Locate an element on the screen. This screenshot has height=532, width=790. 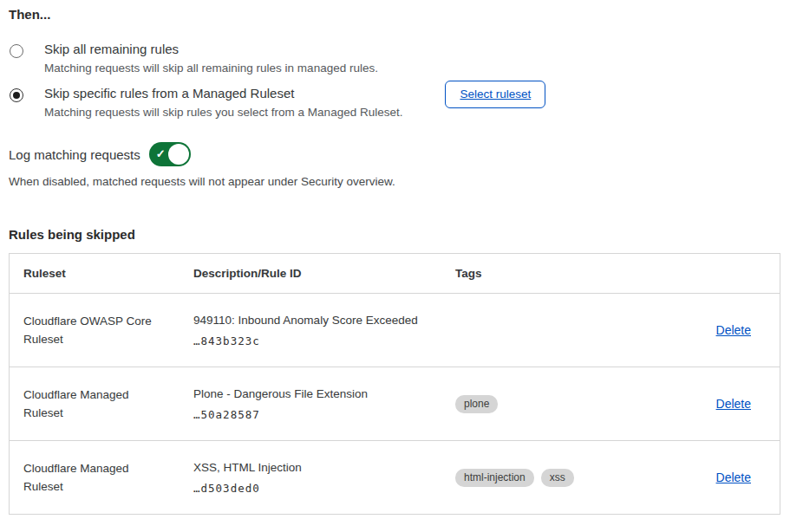
tag-pill: html-injection is located at coordinates (494, 478).